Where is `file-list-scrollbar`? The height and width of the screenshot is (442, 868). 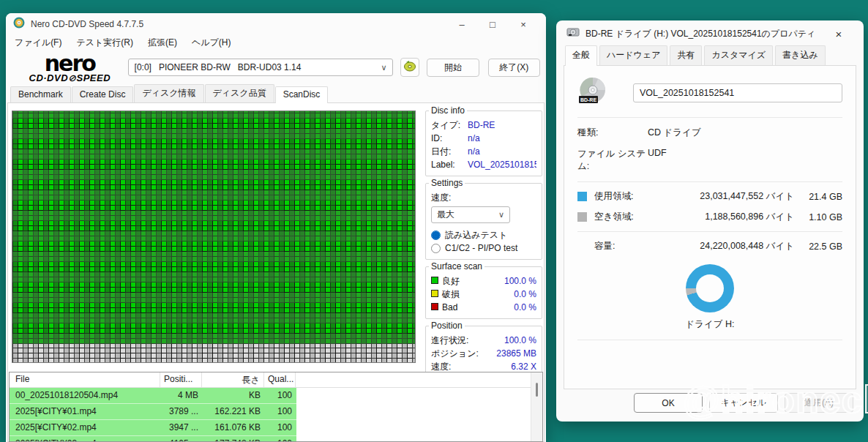 file-list-scrollbar is located at coordinates (536, 407).